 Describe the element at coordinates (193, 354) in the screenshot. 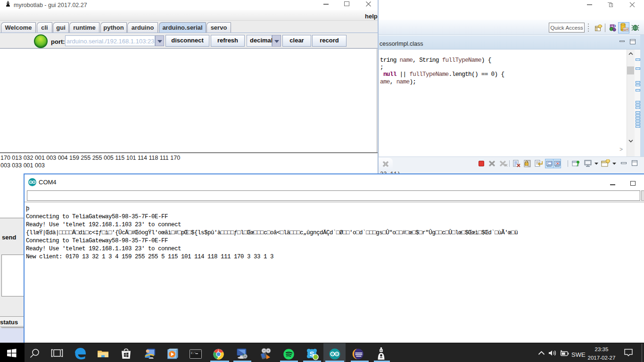

I see `svg-text: C:\` at that location.